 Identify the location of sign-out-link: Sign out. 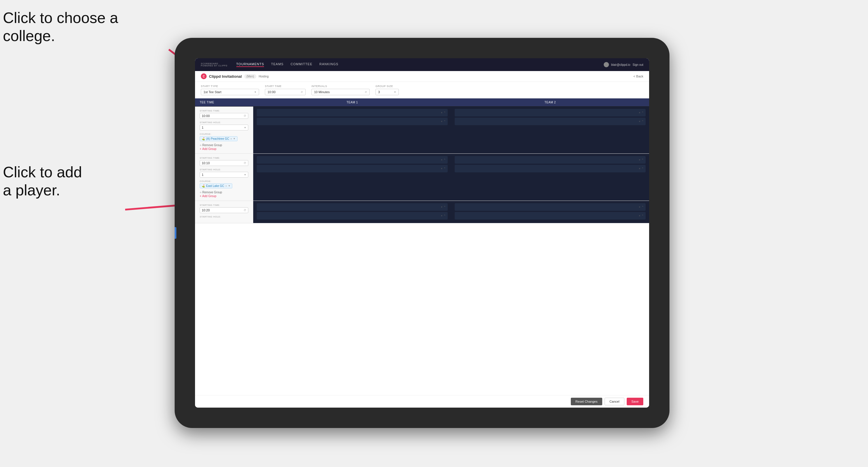
(638, 65).